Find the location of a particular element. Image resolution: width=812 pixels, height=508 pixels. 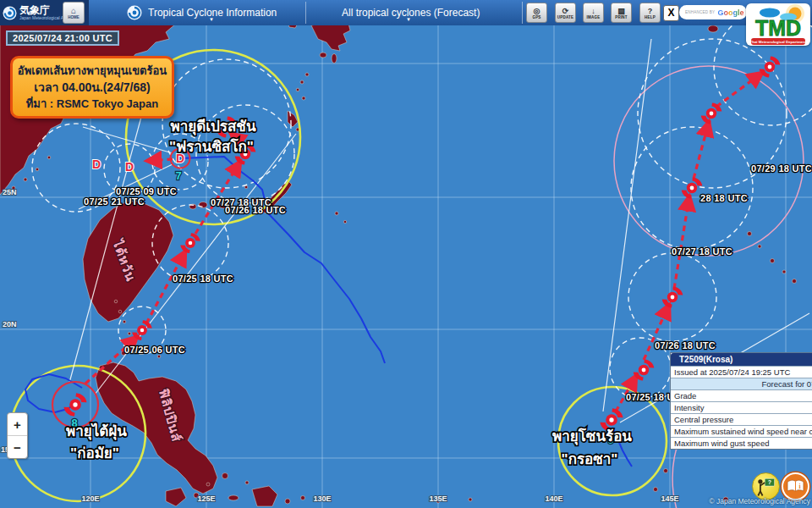

image-download-button: ↓ IMAGE is located at coordinates (594, 13).